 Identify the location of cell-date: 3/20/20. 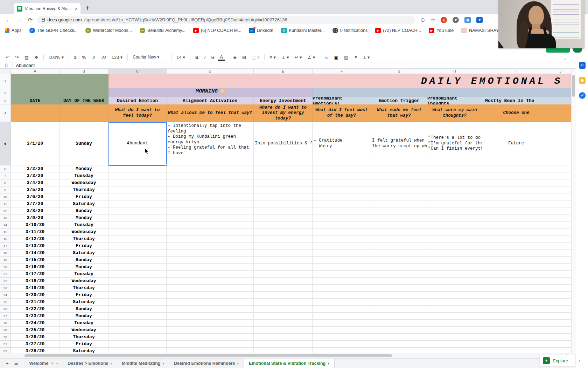
(35, 295).